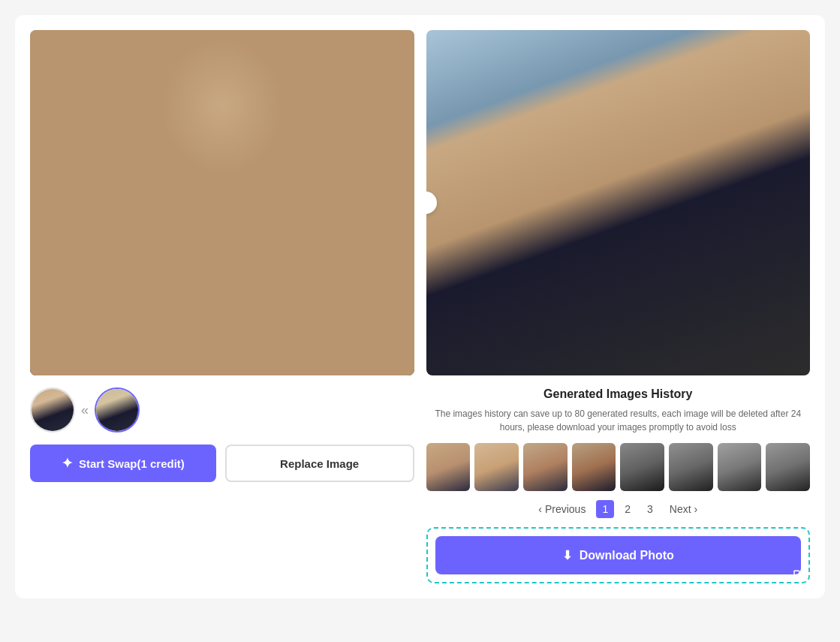  Describe the element at coordinates (222, 410) in the screenshot. I see `thumbnail-row: «` at that location.